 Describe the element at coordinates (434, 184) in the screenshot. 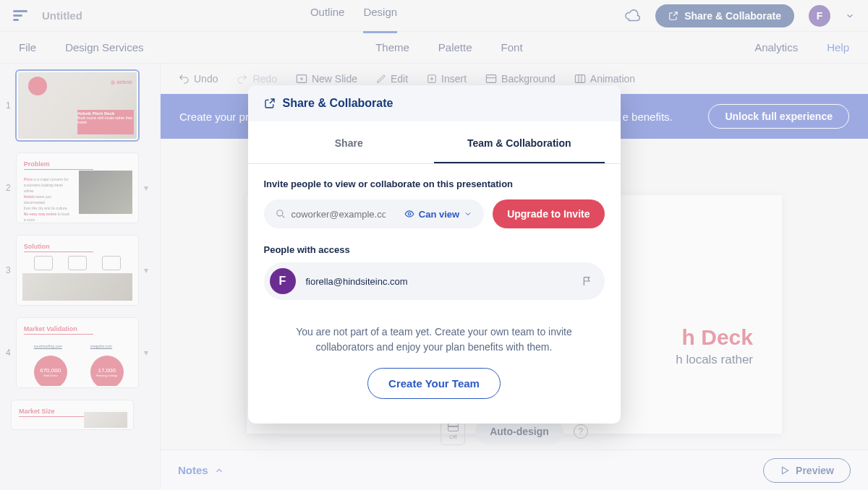

I see `invite-heading: Invite people to view or collaborate on …` at that location.